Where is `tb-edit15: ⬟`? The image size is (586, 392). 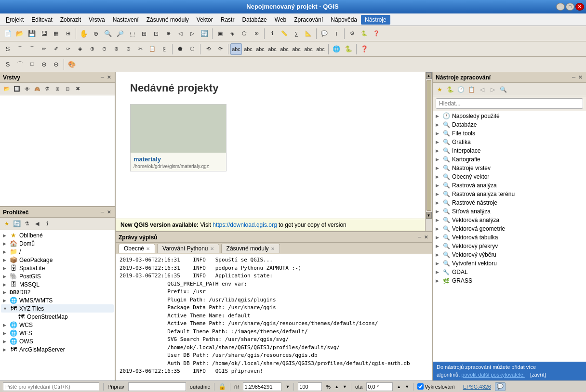 tb-edit15: ⬟ is located at coordinates (180, 49).